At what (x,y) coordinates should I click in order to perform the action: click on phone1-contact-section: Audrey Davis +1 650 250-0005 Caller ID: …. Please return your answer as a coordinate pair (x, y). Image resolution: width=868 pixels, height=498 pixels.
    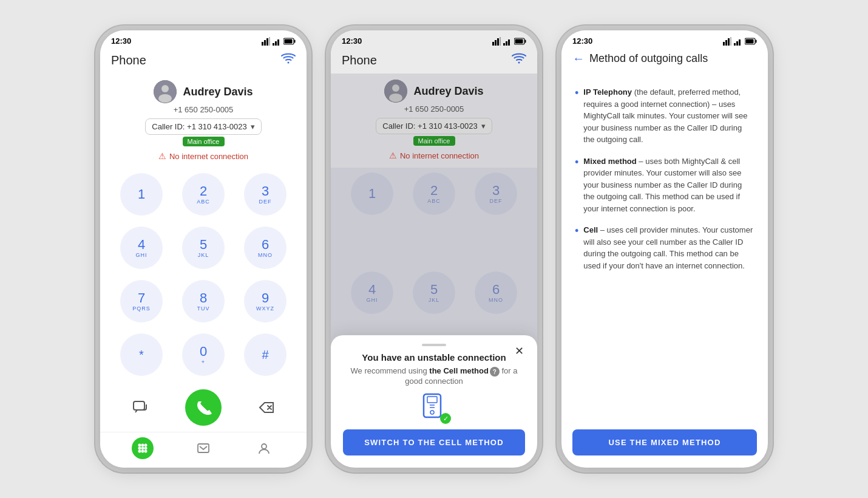
    Looking at the image, I should click on (203, 121).